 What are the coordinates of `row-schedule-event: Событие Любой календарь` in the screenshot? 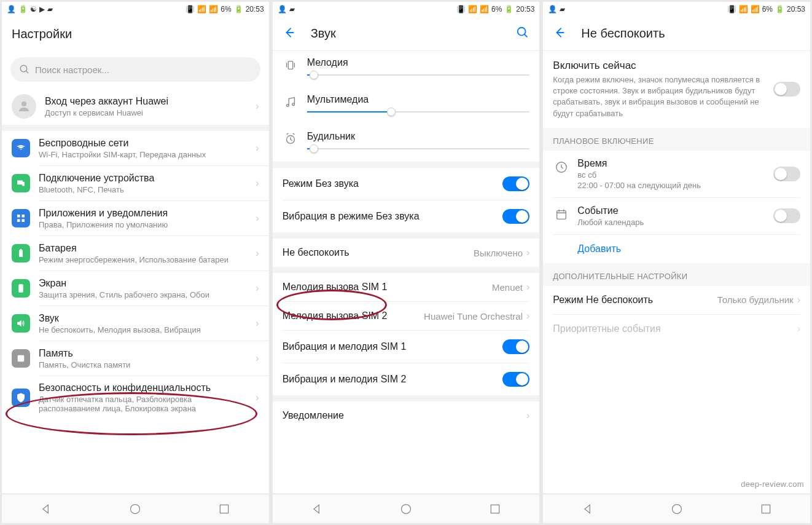 It's located at (677, 216).